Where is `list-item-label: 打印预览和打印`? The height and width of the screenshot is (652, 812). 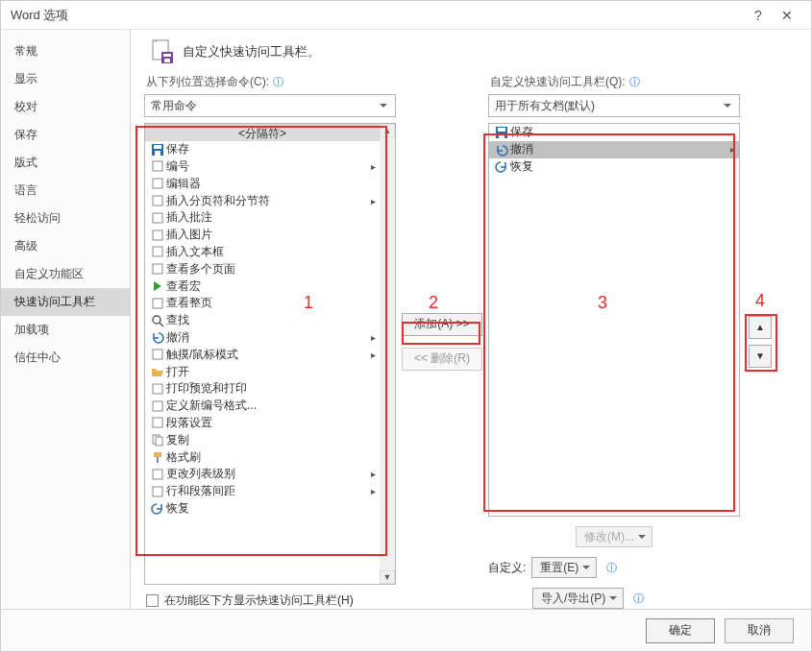 list-item-label: 打印预览和打印 is located at coordinates (207, 388).